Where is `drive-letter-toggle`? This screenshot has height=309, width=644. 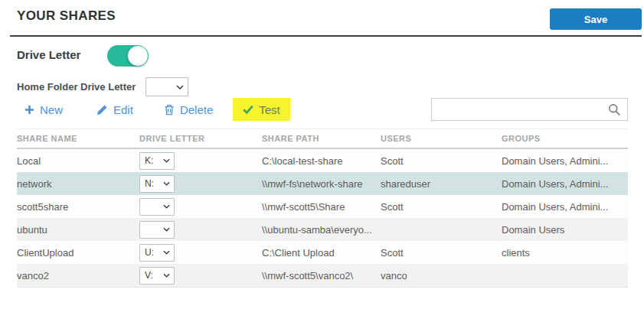
drive-letter-toggle is located at coordinates (127, 56).